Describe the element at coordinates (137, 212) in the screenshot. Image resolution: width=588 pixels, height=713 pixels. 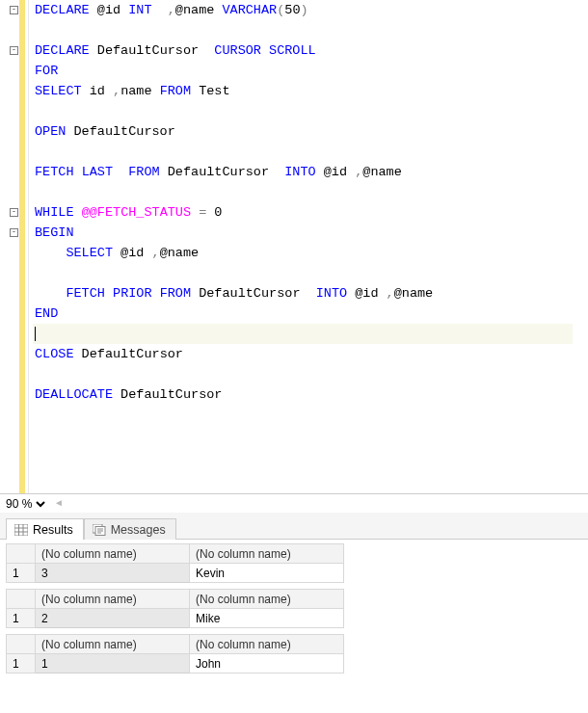
I see `code-token: @@FETCH_STATUS` at that location.